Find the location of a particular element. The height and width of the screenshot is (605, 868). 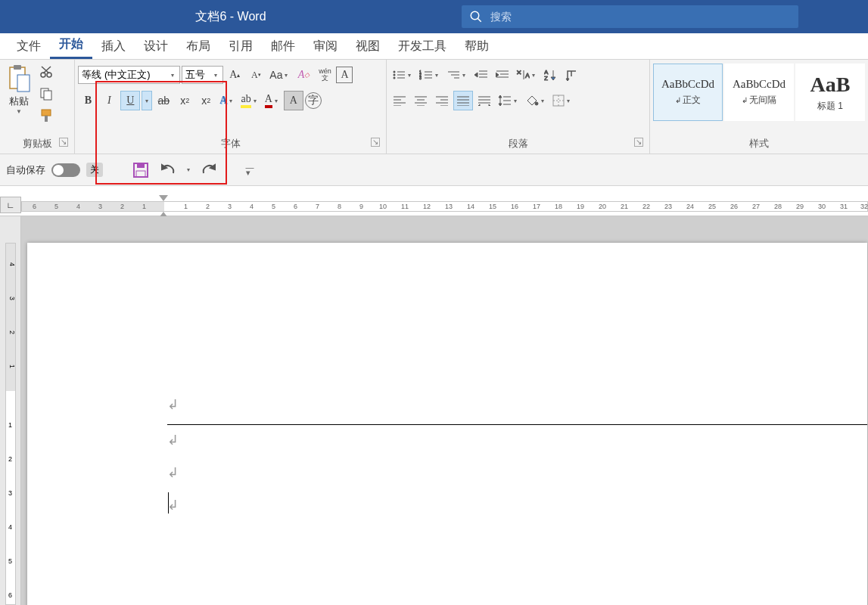

line-spacing-button: ▾ is located at coordinates (509, 101).